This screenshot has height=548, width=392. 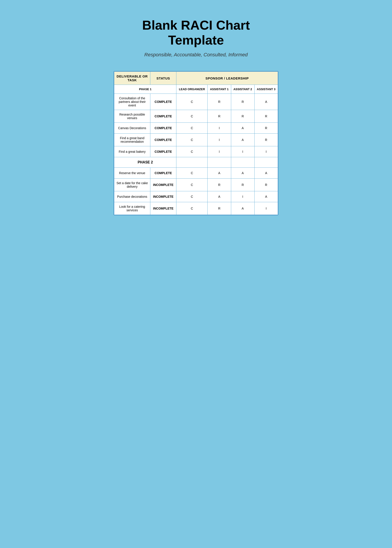 I want to click on main-header-row: DELIVERABLE OR TASK STATUS SPONSOR / LEA…, so click(x=196, y=78).